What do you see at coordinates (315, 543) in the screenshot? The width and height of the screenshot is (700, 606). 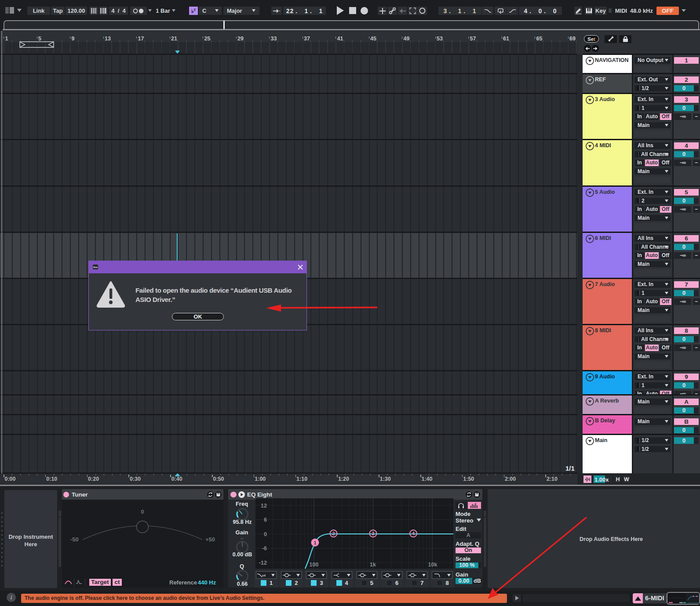 I see `svg-text: 1` at bounding box center [315, 543].